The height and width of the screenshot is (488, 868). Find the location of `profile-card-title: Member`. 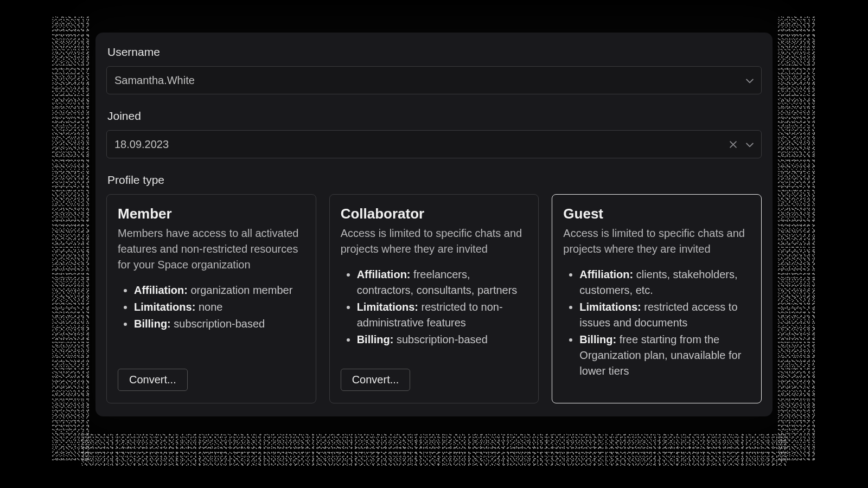

profile-card-title: Member is located at coordinates (212, 214).